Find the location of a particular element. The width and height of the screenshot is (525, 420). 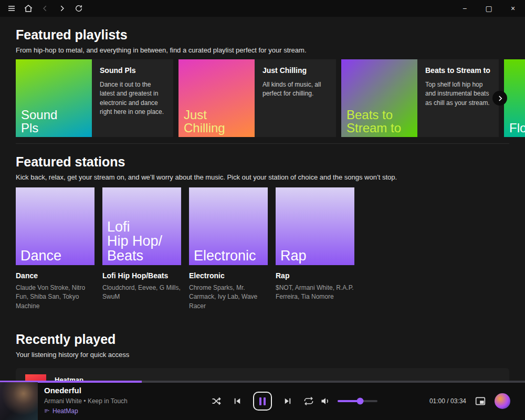

transport-controls is located at coordinates (262, 401).